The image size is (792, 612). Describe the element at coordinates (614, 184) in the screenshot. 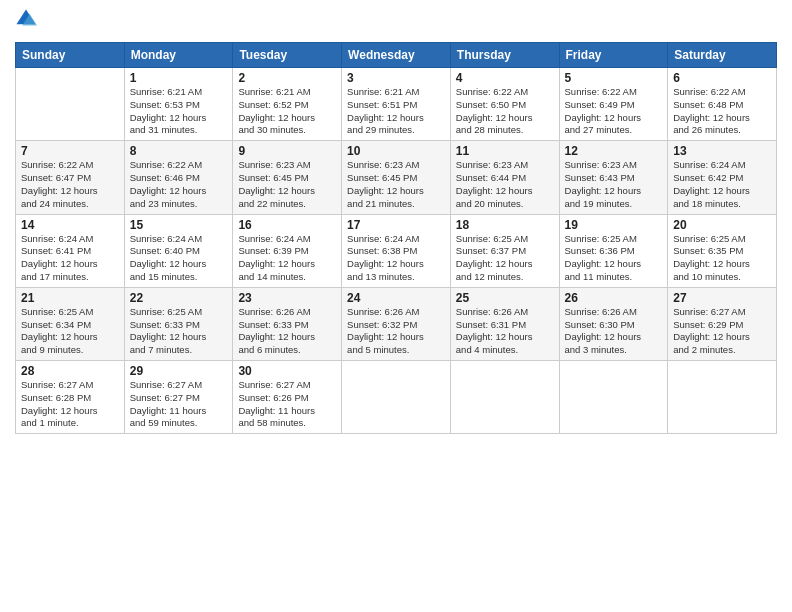

I see `day-info: Sunrise: 6:23 AM Sunset: 6:43 PM Dayligh…` at that location.